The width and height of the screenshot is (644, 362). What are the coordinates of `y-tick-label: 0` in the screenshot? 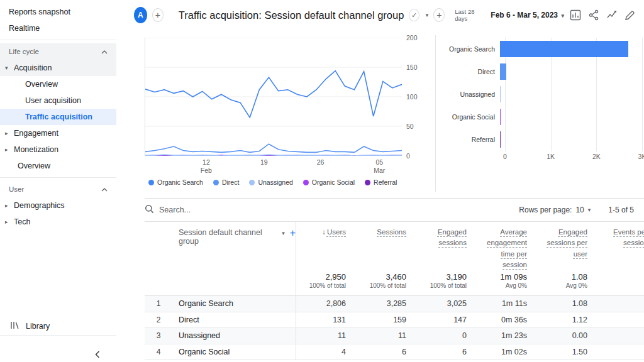 It's located at (408, 156).